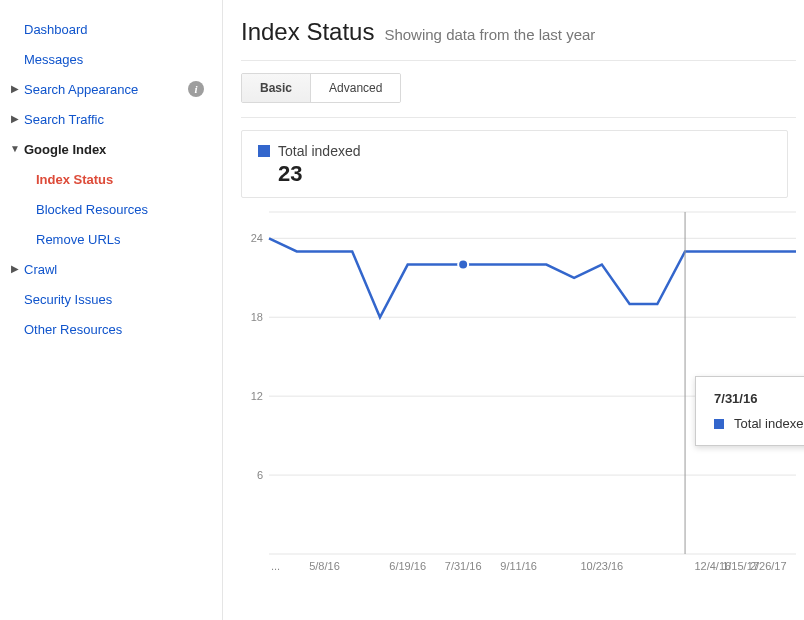 The image size is (804, 620). I want to click on svg-text: 12, so click(257, 396).